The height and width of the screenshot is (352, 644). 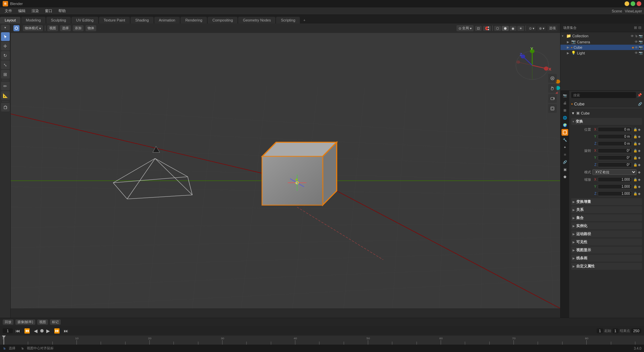 I want to click on transform-section-header: ▾ 变换, so click(x=606, y=122).